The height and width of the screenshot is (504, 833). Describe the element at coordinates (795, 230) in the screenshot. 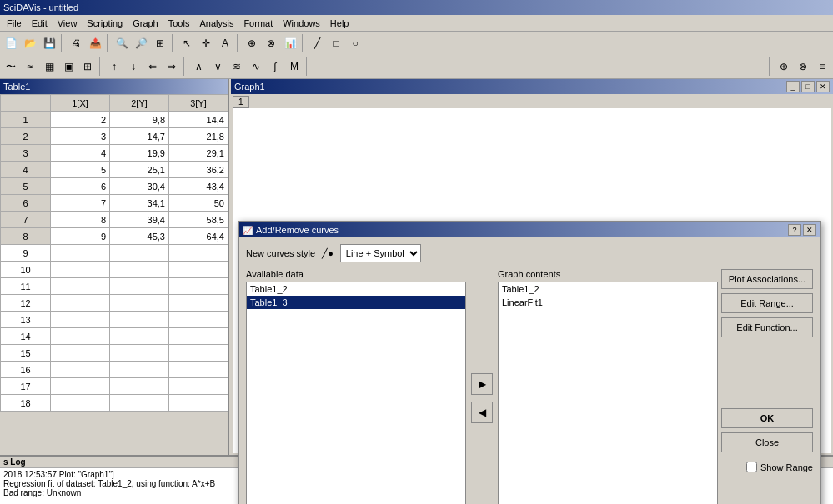

I see `dialog-help-btn: ?` at that location.